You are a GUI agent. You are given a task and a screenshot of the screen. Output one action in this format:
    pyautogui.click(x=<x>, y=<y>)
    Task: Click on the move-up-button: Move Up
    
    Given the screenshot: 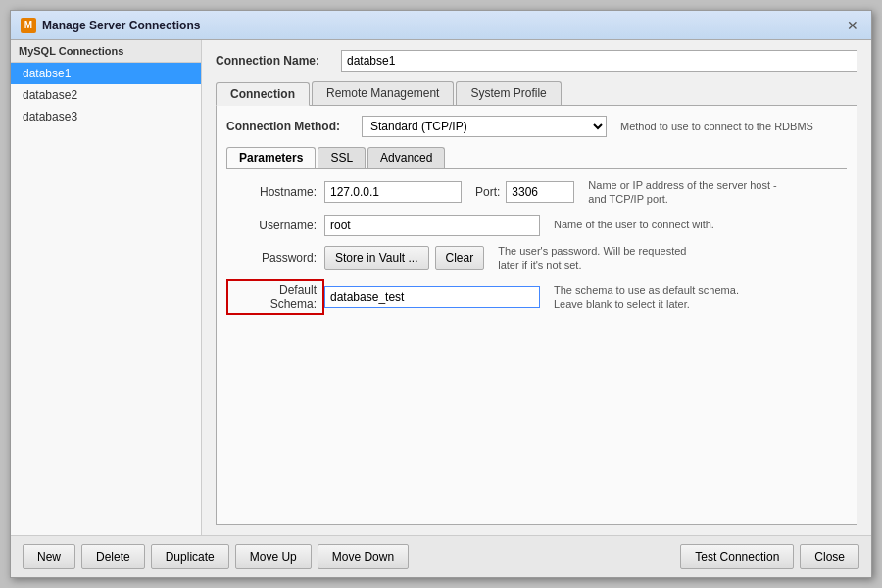 What is the action you would take?
    pyautogui.click(x=273, y=557)
    